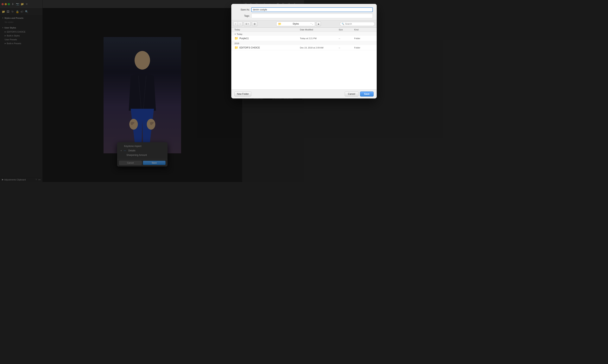 The image size is (608, 364). Describe the element at coordinates (267, 30) in the screenshot. I see `col-today: Today` at that location.